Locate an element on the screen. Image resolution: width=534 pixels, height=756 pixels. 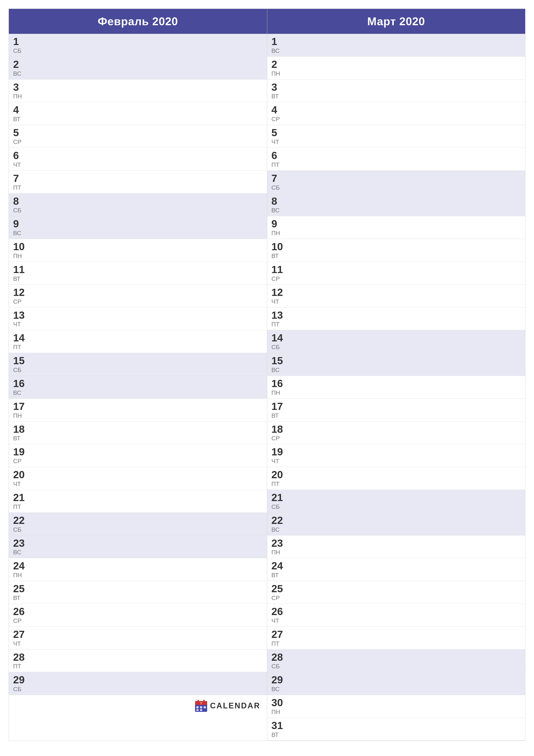
feb-day-12: 12СР is located at coordinates (138, 296).